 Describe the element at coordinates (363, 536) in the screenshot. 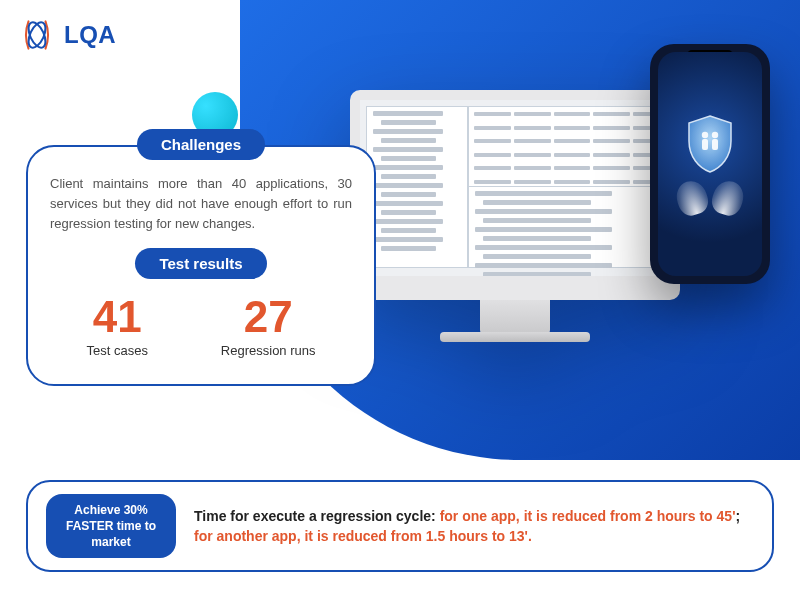

I see `bottom-highlight-2: for another app, it is reduced from 1.5 …` at that location.